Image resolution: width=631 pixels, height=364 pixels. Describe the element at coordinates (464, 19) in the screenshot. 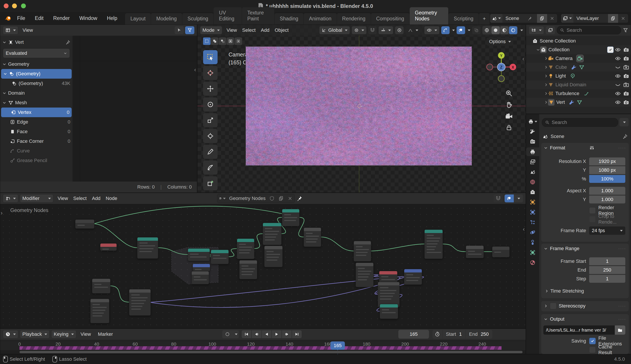

I see `tab-scripting: Scripting` at that location.